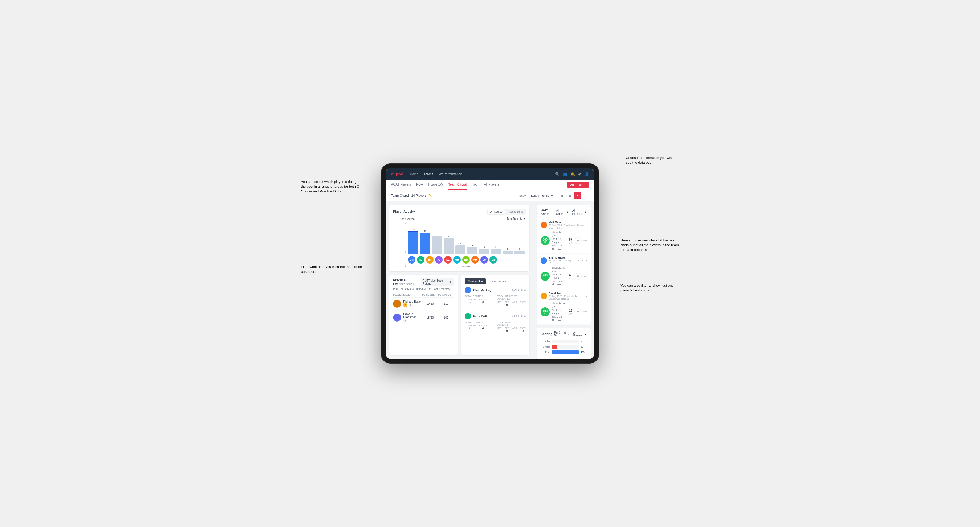 The image size is (980, 527). I want to click on nav-link-home: Home, so click(414, 174).